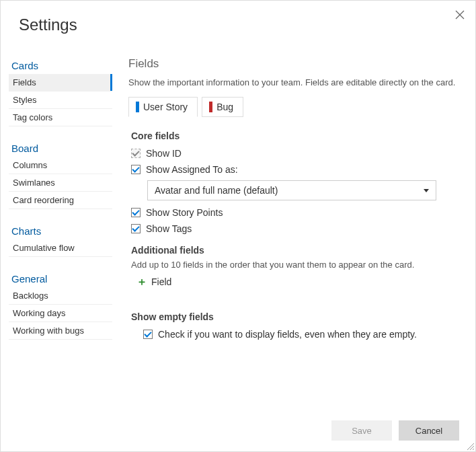 Image resolution: width=476 pixels, height=452 pixels. Describe the element at coordinates (161, 282) in the screenshot. I see `add-field-label: Field` at that location.